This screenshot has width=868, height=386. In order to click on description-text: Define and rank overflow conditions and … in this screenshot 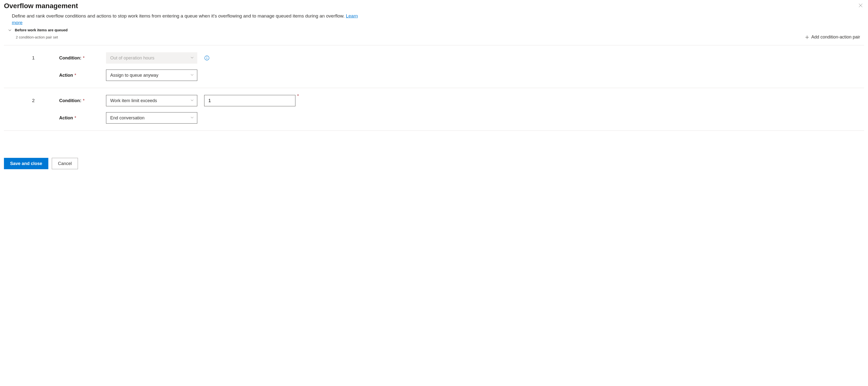, I will do `click(179, 16)`.